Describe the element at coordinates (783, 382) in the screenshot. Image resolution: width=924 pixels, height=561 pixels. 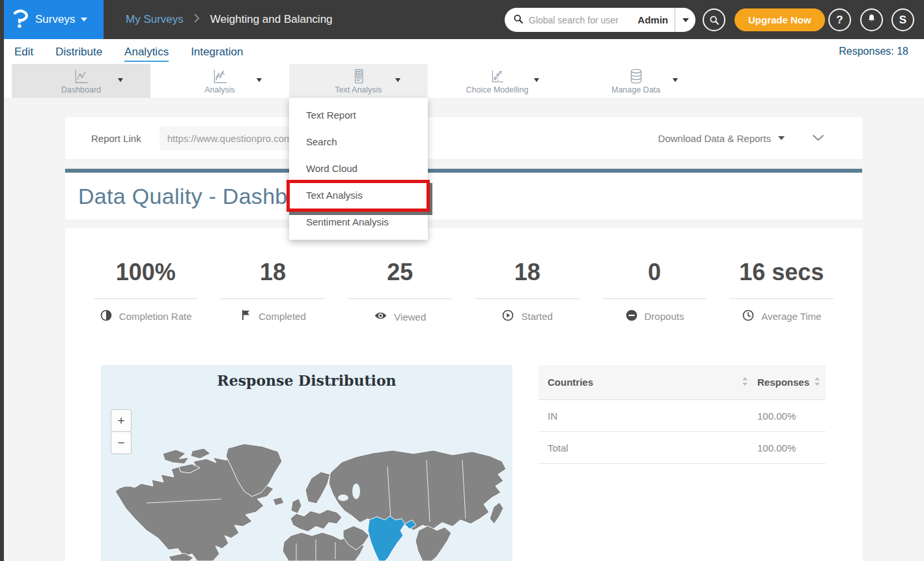
I see `column-header-responses: Responses` at that location.